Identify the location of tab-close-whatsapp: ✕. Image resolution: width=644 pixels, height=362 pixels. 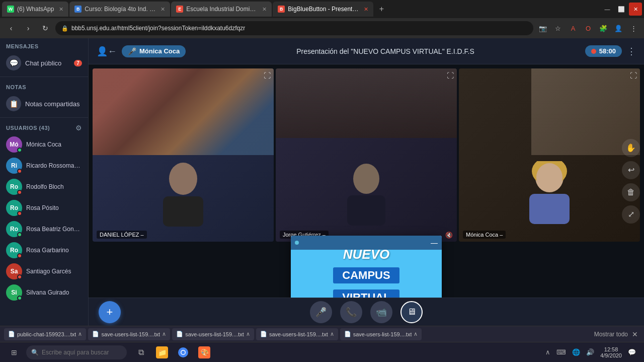
(61, 9).